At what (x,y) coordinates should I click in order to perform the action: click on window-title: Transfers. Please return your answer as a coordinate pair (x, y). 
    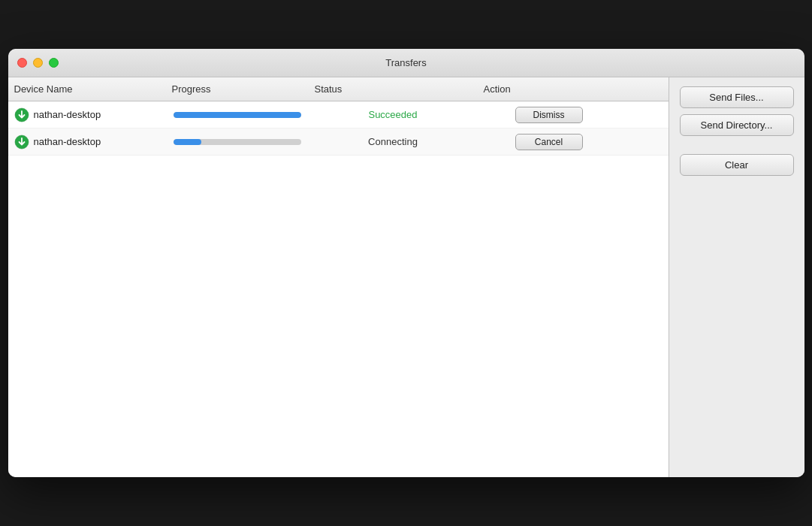
    Looking at the image, I should click on (406, 63).